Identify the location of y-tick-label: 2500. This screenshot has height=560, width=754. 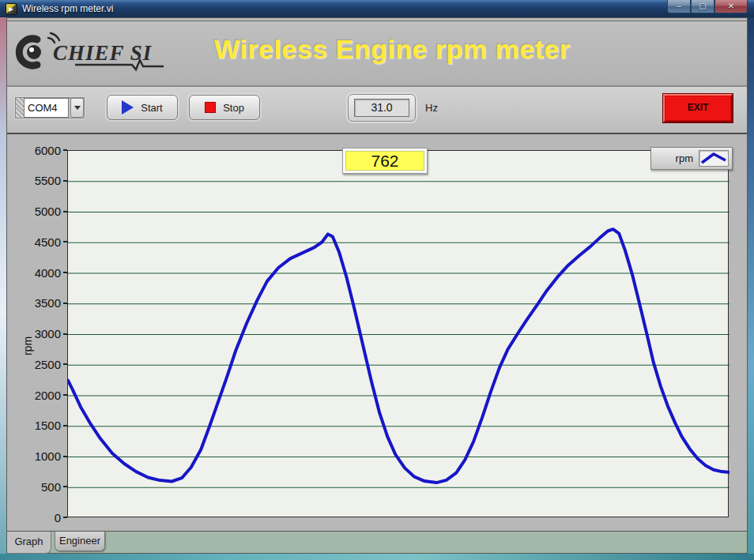
(47, 365).